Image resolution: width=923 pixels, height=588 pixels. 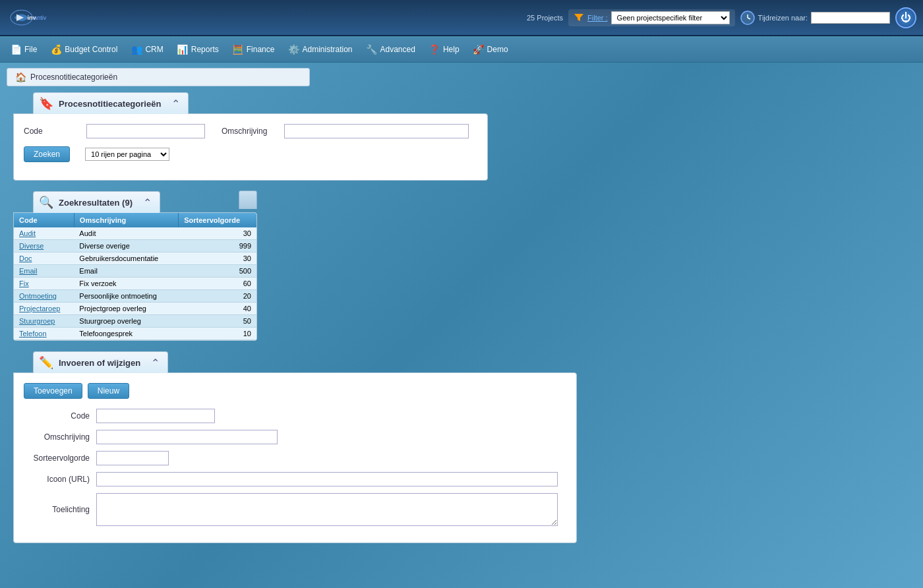 What do you see at coordinates (498, 49) in the screenshot?
I see `menu-item-demo-label: Demo` at bounding box center [498, 49].